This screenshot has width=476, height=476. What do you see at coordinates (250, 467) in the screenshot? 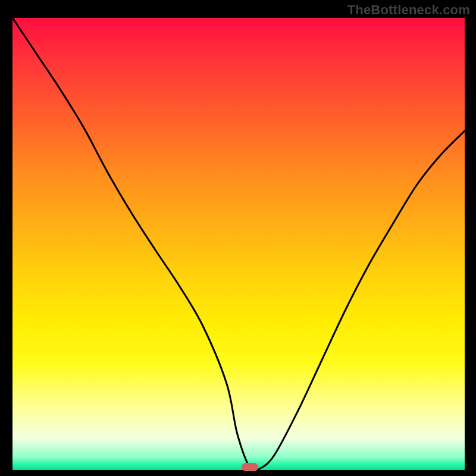
I see `optimum-marker` at bounding box center [250, 467].